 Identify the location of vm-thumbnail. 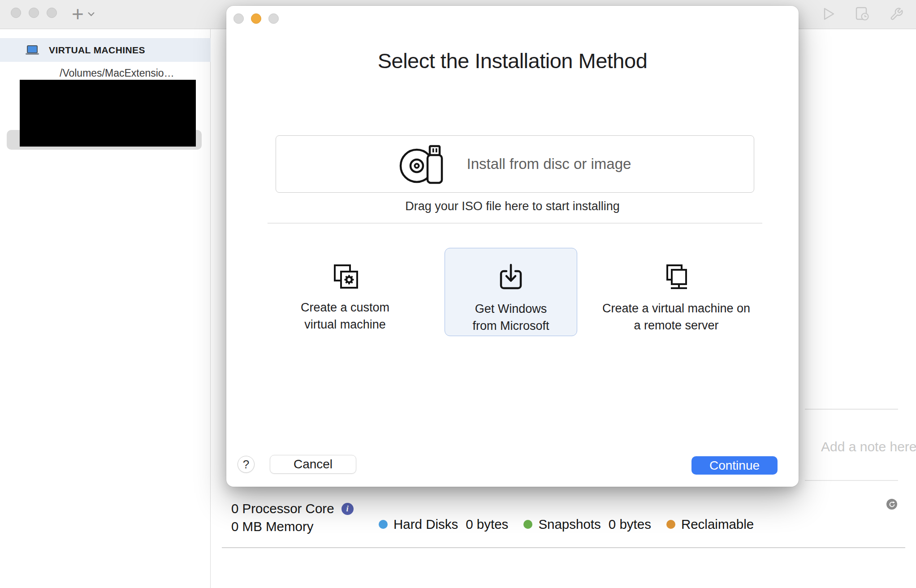
(108, 113).